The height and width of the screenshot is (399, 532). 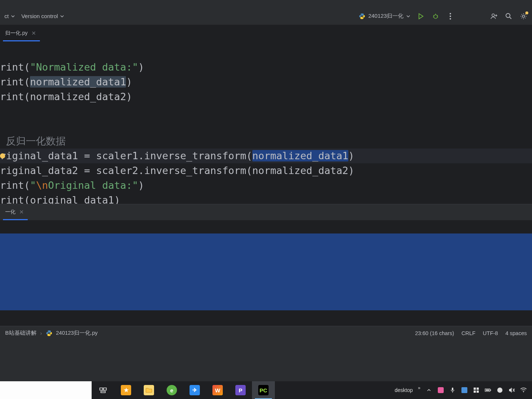 I want to click on tray-mic-icon, so click(x=453, y=390).